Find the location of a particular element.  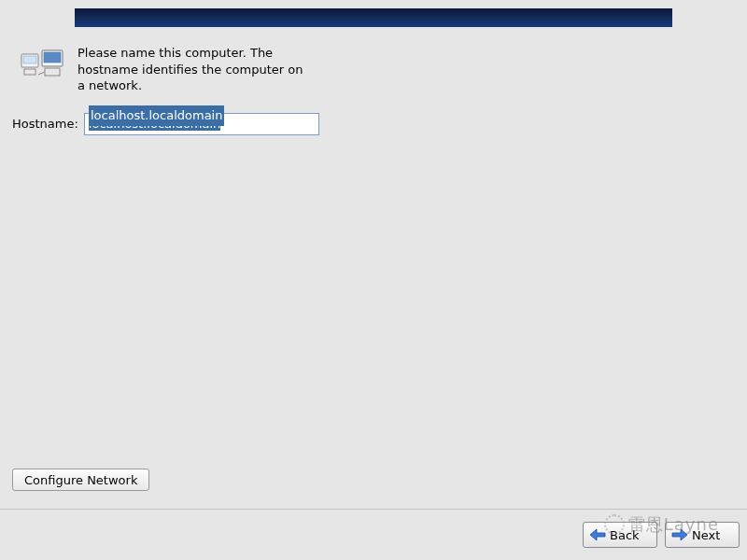

hostname-label: Hostname: is located at coordinates (45, 123).